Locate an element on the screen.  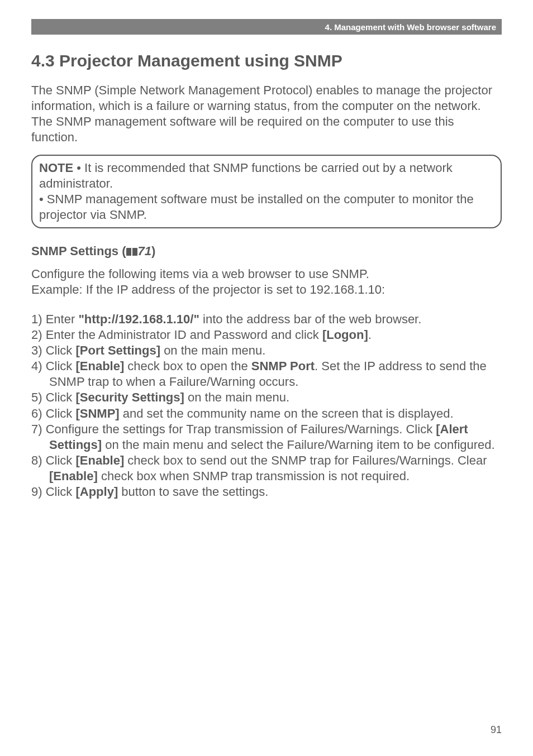
step-text: . is located at coordinates (370, 335).